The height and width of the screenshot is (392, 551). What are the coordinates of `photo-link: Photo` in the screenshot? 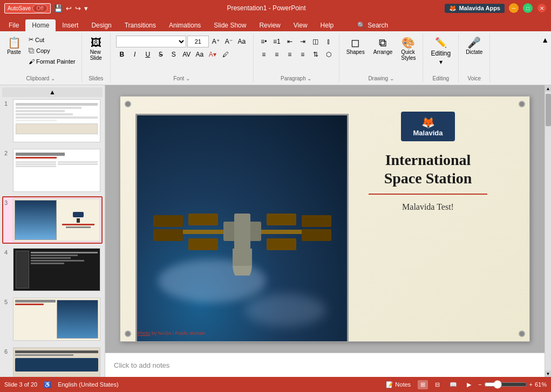 It's located at (144, 333).